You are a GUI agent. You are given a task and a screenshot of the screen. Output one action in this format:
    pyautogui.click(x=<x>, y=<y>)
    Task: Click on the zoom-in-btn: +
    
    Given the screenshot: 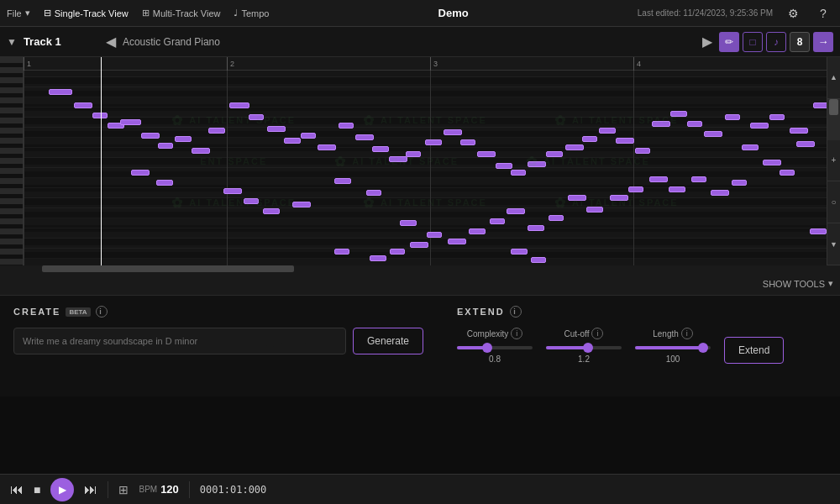 What is the action you would take?
    pyautogui.click(x=833, y=161)
    